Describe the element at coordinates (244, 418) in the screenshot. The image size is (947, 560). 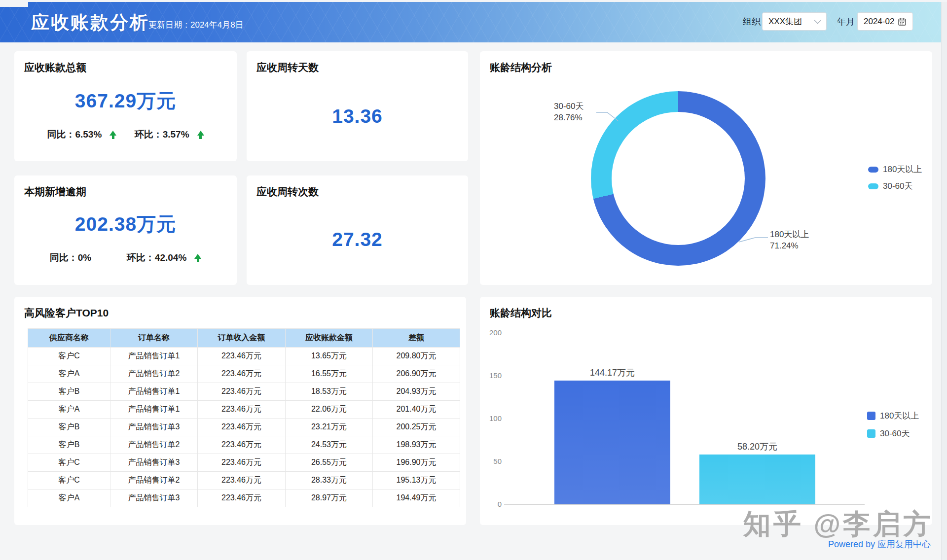
I see `risk-table: 供应商名称 订单名称 订单收入金额 应收账款金额 差额 客户C产品销售订单122…` at that location.